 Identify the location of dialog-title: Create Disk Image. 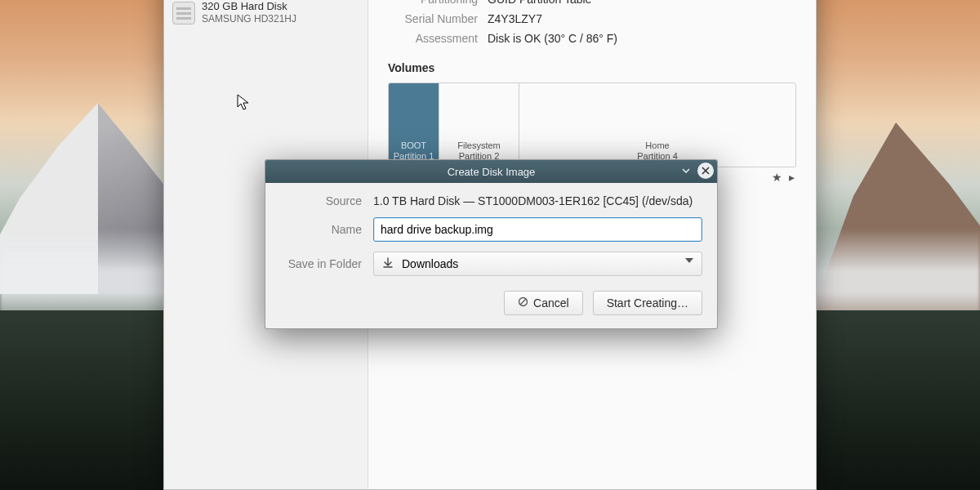
(492, 172).